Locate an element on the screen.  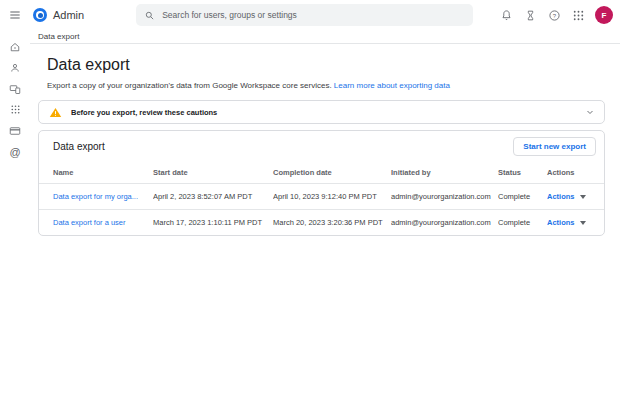
learn-more-link: Learn more about exporting data is located at coordinates (392, 86).